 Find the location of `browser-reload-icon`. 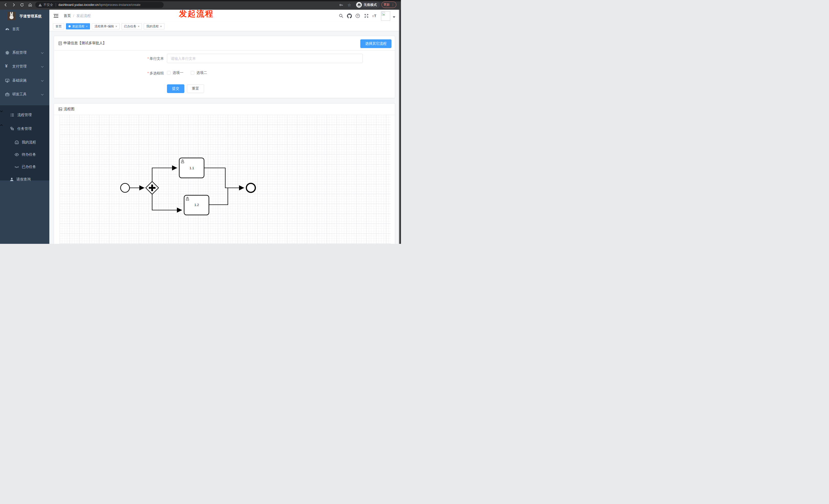

browser-reload-icon is located at coordinates (22, 5).